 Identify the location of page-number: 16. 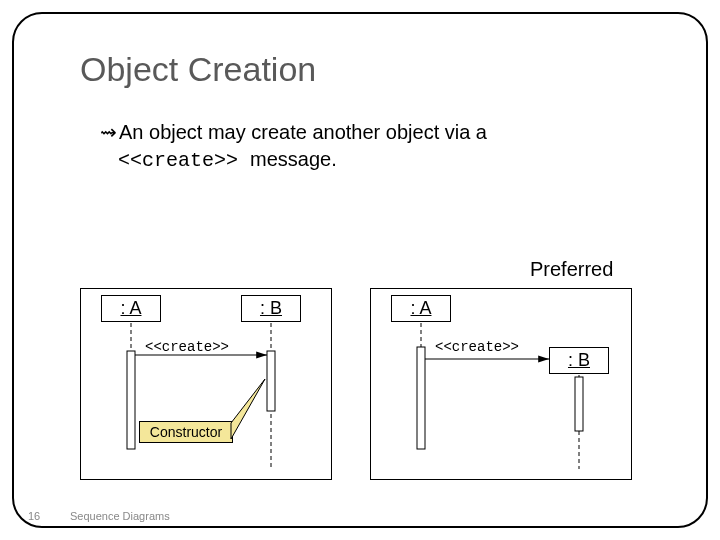
(34, 516).